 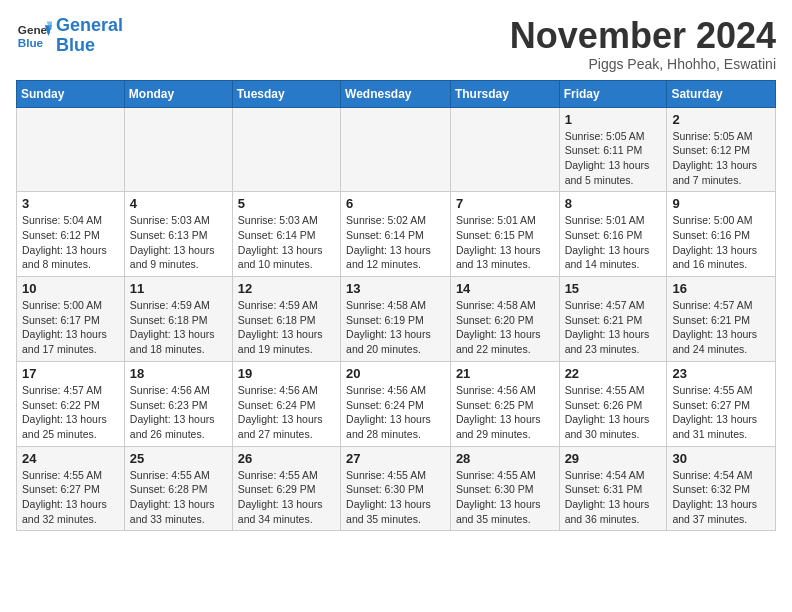 What do you see at coordinates (286, 488) in the screenshot?
I see `calendar-cell: 26Sunrise: 4:55 AMSunset: 6:29 PMDayligh…` at bounding box center [286, 488].